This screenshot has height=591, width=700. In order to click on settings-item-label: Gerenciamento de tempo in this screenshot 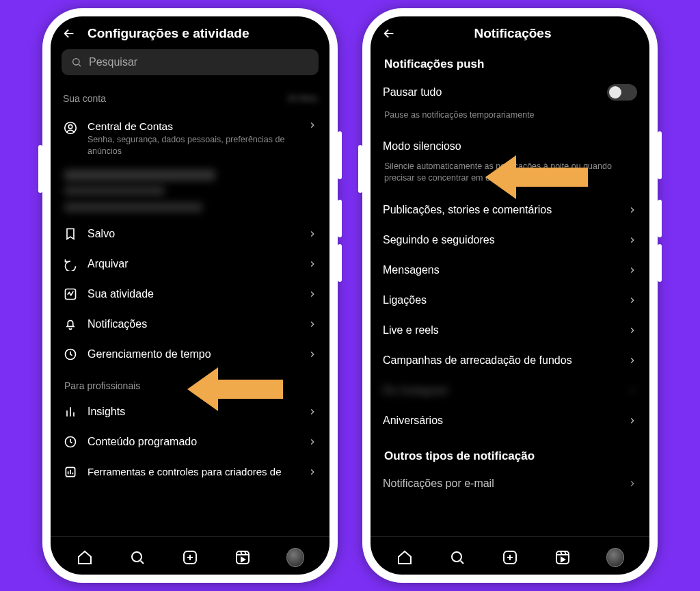, I will do `click(193, 354)`.